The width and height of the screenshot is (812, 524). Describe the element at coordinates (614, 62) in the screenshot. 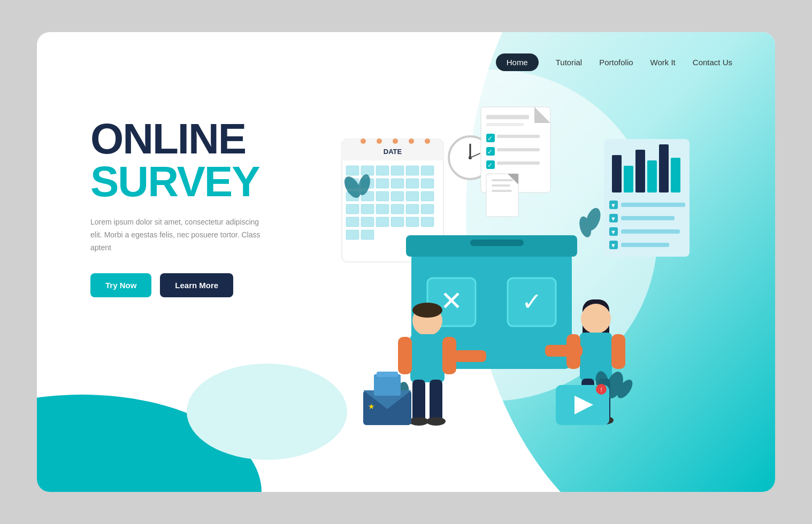

I see `navigation: Home Tutorial Portofolio Work It Contact…` at that location.